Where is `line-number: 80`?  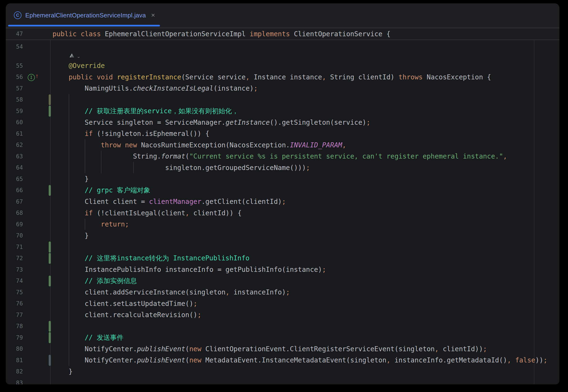
line-number: 80 is located at coordinates (14, 349).